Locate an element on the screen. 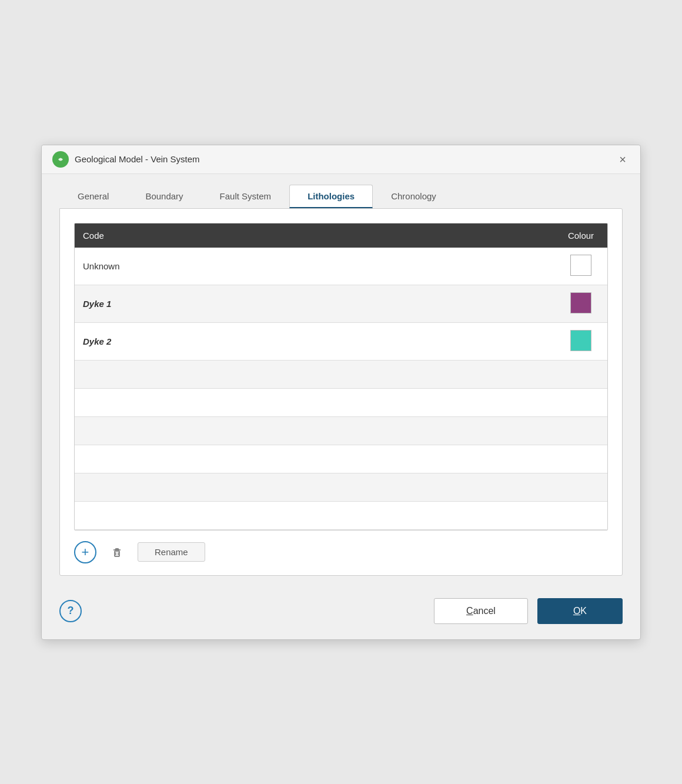  ok-label: OK is located at coordinates (580, 610).